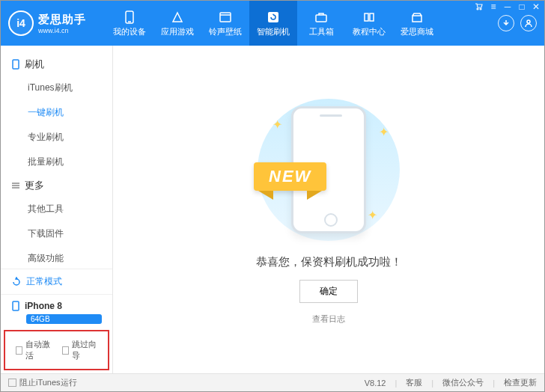 Image resolution: width=545 pixels, height=392 pixels. I want to click on mode-label: 正常模式, so click(44, 281).